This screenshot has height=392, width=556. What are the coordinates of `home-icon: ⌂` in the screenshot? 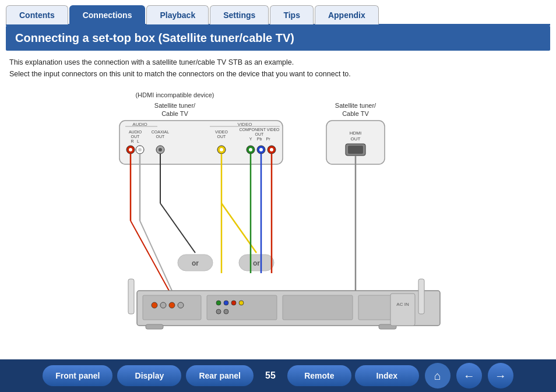 It's located at (438, 376).